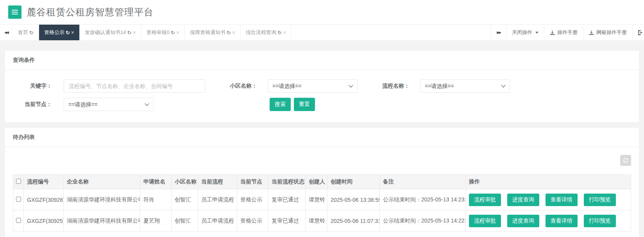 This screenshot has width=644, height=237. What do you see at coordinates (626, 160) in the screenshot?
I see `refresh-icon` at bounding box center [626, 160].